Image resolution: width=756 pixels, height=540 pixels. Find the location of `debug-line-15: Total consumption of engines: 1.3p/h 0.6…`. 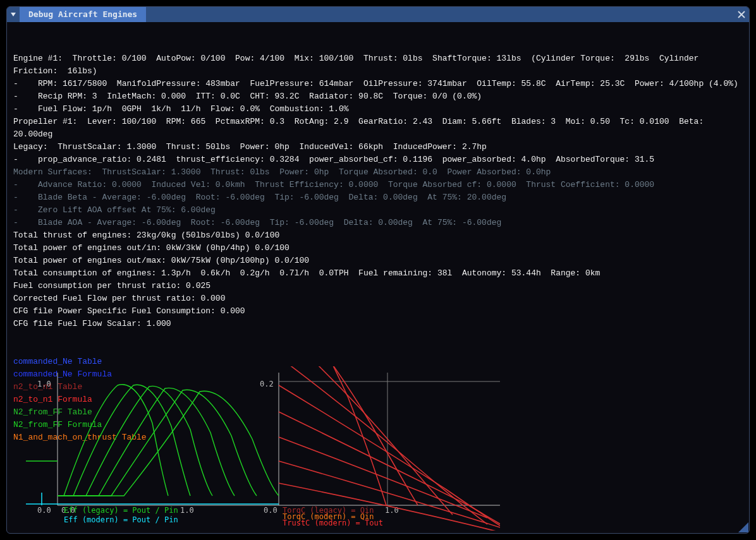

debug-line-15: Total consumption of engines: 1.3p/h 0.6… is located at coordinates (378, 273).